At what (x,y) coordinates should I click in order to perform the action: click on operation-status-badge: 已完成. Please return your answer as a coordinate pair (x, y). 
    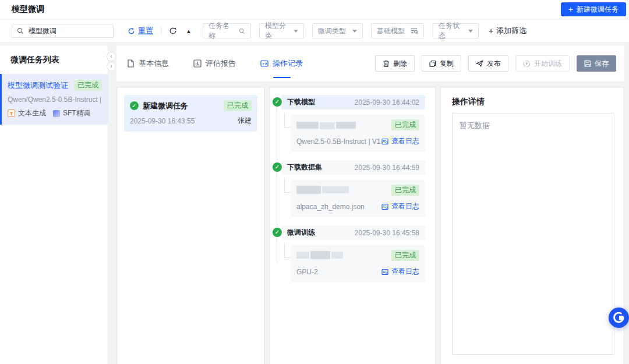
    Looking at the image, I should click on (238, 106).